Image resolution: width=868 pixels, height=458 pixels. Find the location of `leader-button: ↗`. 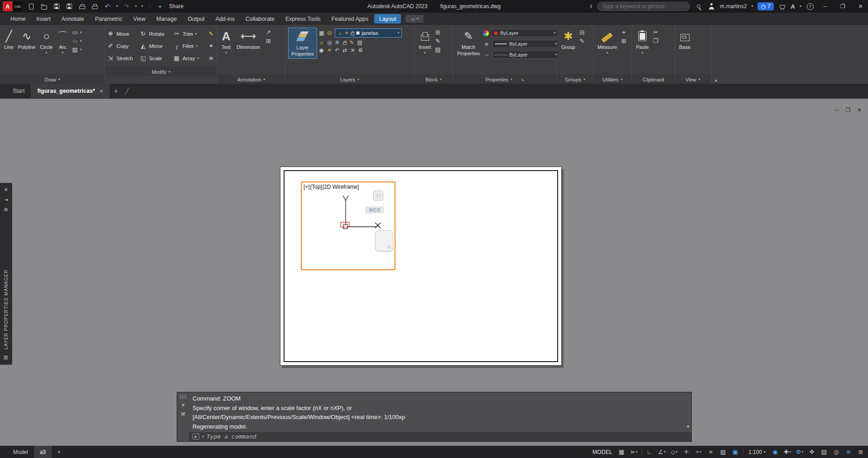

leader-button: ↗ is located at coordinates (268, 33).